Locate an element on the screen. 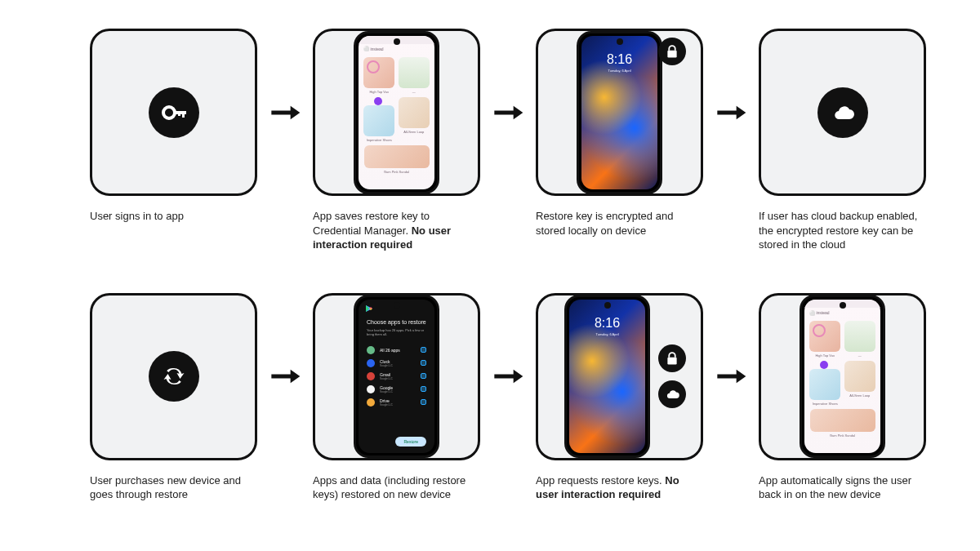  key-icon is located at coordinates (174, 113).